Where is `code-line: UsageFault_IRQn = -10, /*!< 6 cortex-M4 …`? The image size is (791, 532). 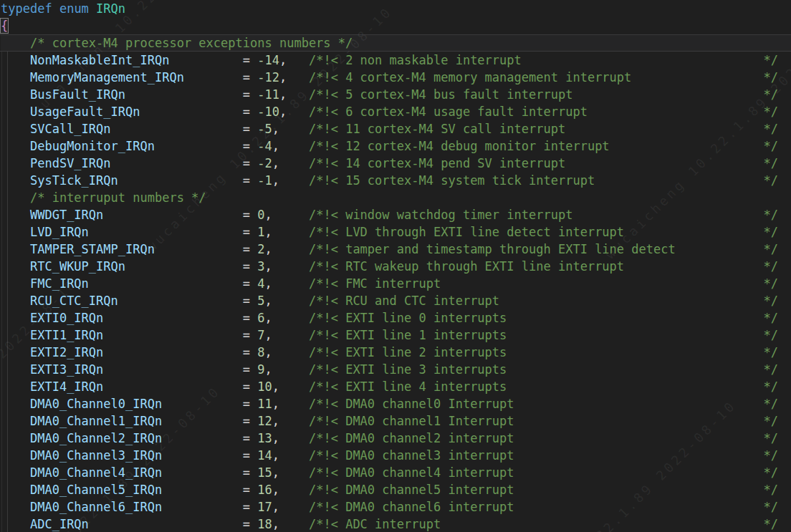
code-line: UsageFault_IRQn = -10, /*!< 6 cortex-M4 … is located at coordinates (396, 112).